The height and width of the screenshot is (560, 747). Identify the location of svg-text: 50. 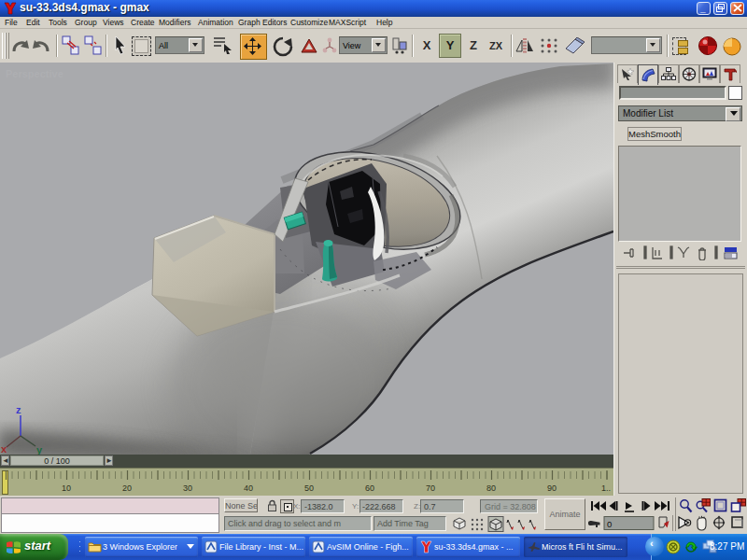
(309, 488).